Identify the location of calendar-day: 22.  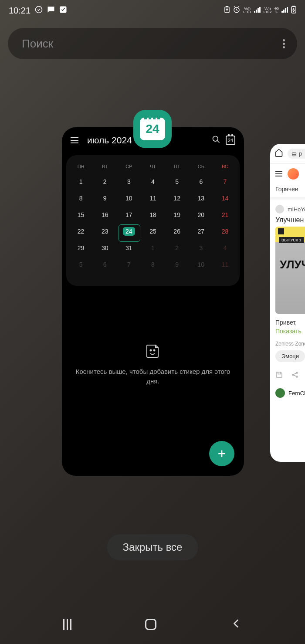
(81, 231).